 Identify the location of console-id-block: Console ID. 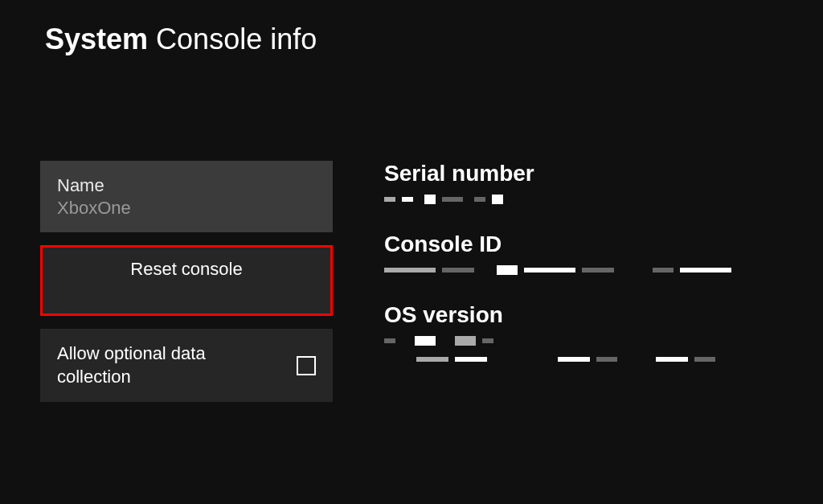
(558, 256).